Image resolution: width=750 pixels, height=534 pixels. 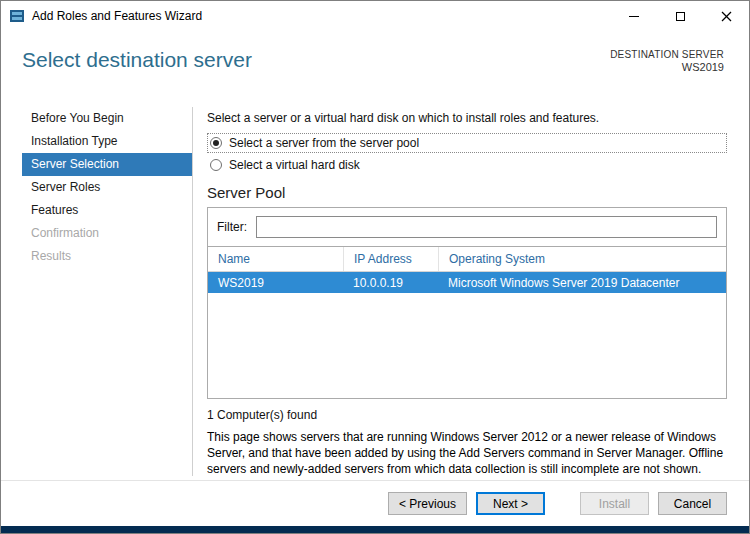 What do you see at coordinates (667, 67) in the screenshot?
I see `destination-server-value: WS2019` at bounding box center [667, 67].